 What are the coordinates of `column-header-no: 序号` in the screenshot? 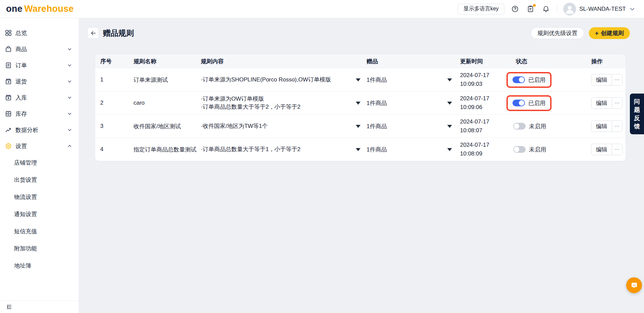 It's located at (114, 61).